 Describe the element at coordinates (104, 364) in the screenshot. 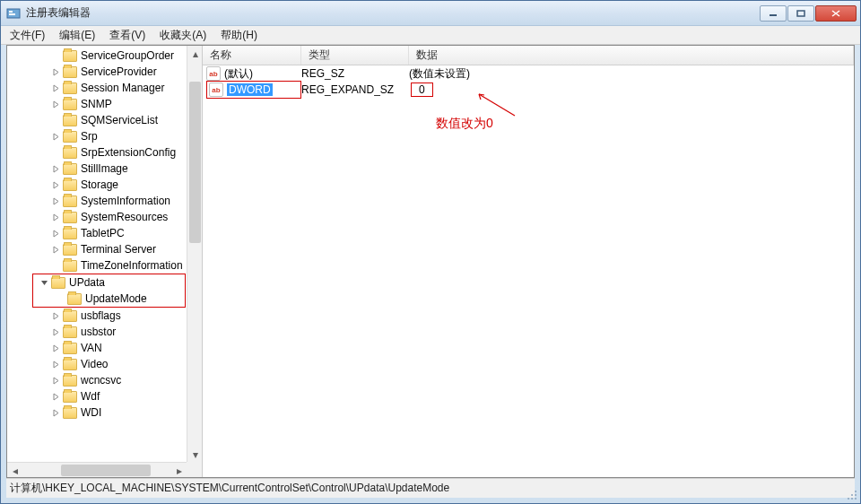

I see `tree-item: Video` at that location.